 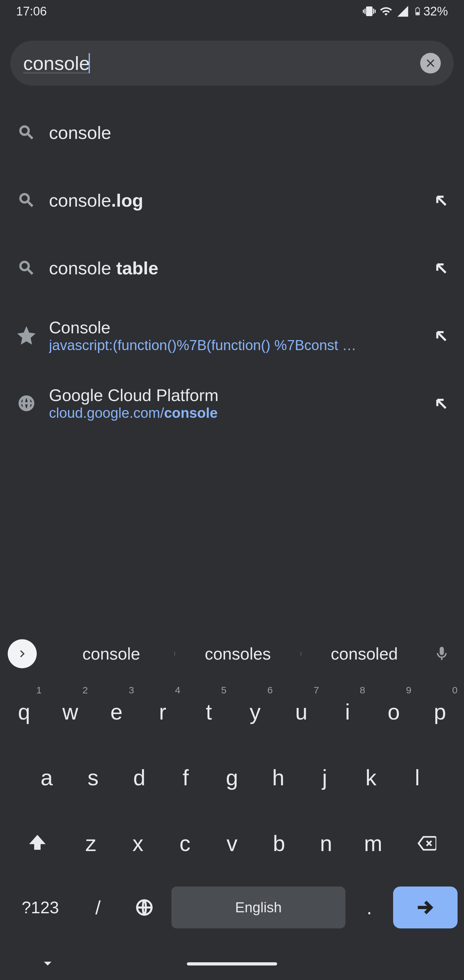 What do you see at coordinates (442, 654) in the screenshot?
I see `voice-input-button` at bounding box center [442, 654].